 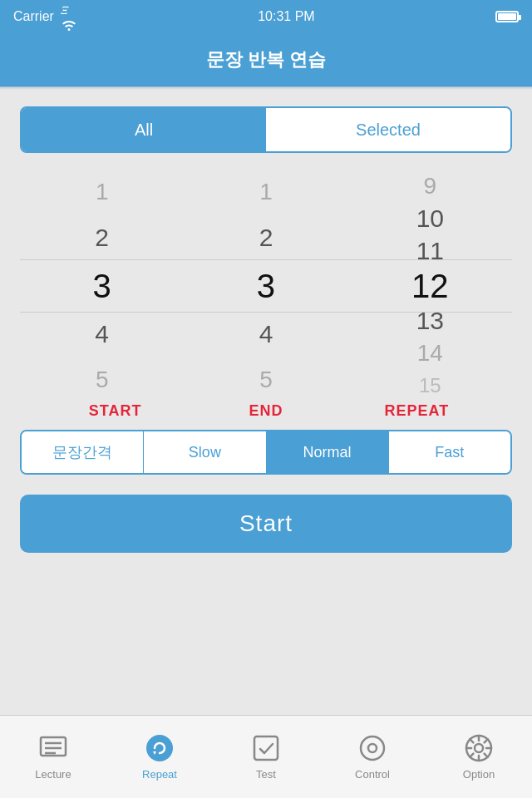 I want to click on picker-end-3: 3, so click(x=266, y=286).